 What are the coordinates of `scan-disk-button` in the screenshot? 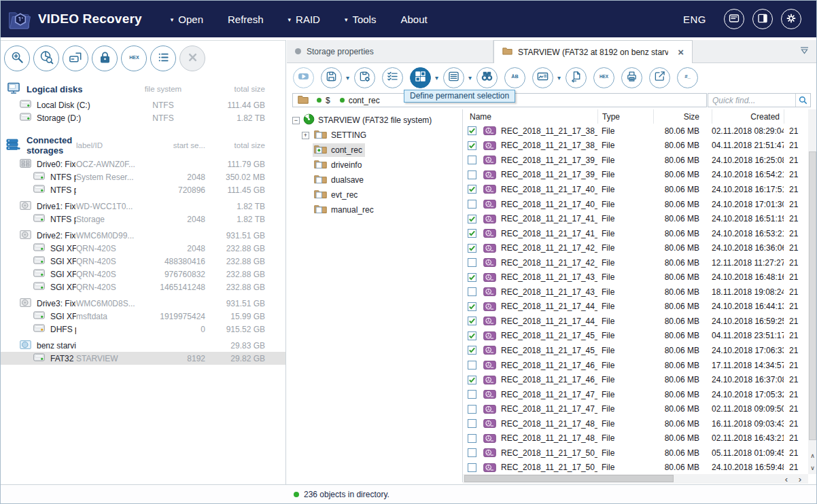 It's located at (46, 58).